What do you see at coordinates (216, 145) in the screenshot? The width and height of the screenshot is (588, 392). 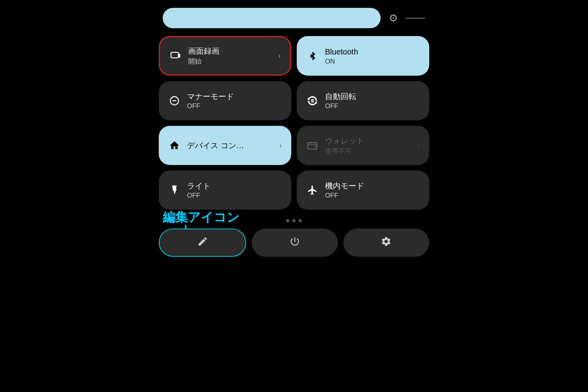 I see `device-control-text: デバイス コン…` at bounding box center [216, 145].